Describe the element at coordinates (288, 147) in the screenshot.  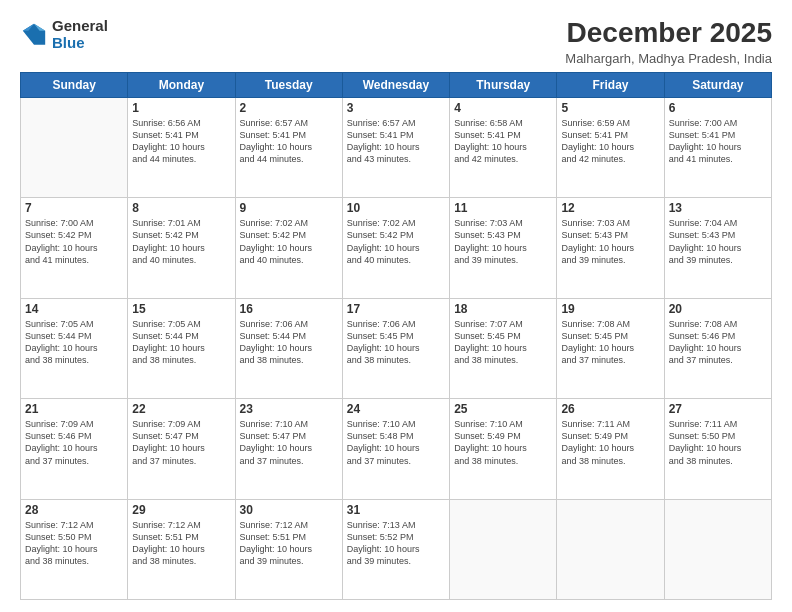
I see `calendar-cell: 2Sunrise: 6:57 AM Sunset: 5:41 PM Daylig…` at that location.